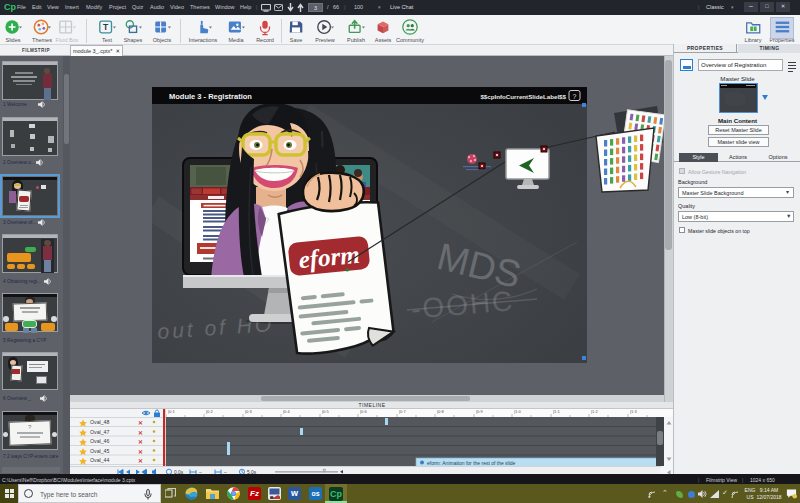  Describe the element at coordinates (518, 412) in the screenshot. I see `svg-text: |1:0` at that location.